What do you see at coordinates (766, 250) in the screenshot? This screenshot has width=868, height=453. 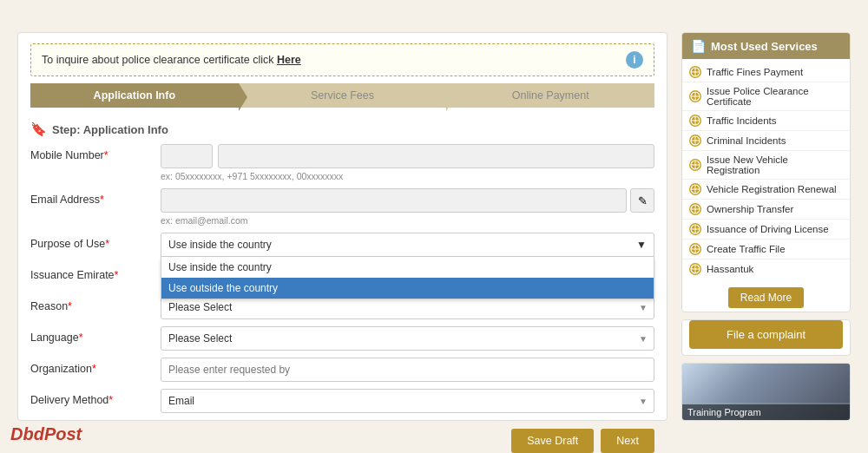 I see `sidebar-item-traffic-file: Create Traffic File` at bounding box center [766, 250].